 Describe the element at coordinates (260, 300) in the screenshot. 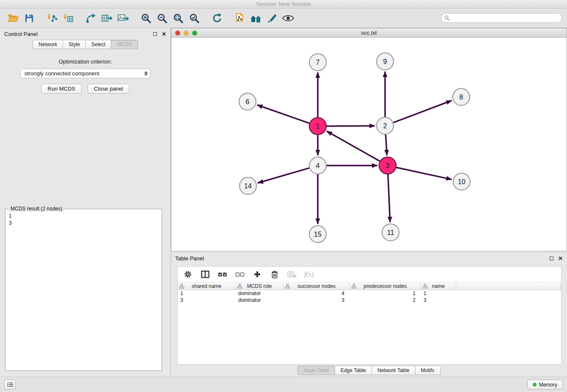

I see `cell-mcds_role: dominator` at that location.